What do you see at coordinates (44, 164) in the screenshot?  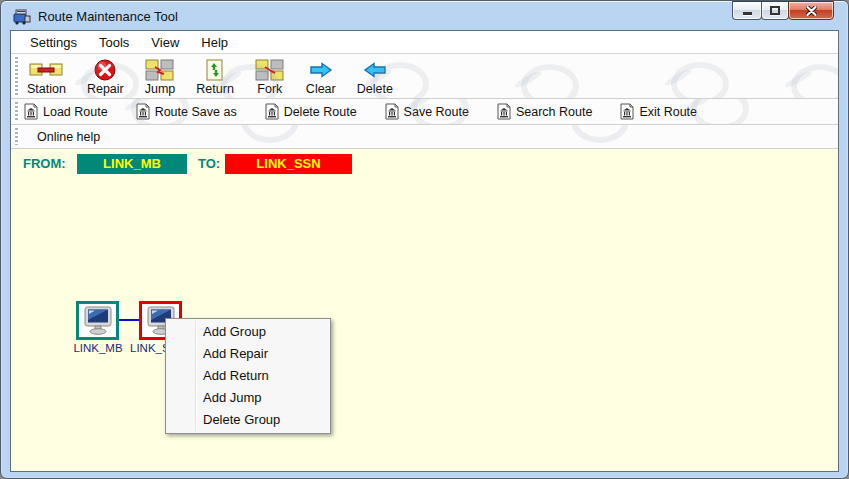 I see `from-label: FROM:` at bounding box center [44, 164].